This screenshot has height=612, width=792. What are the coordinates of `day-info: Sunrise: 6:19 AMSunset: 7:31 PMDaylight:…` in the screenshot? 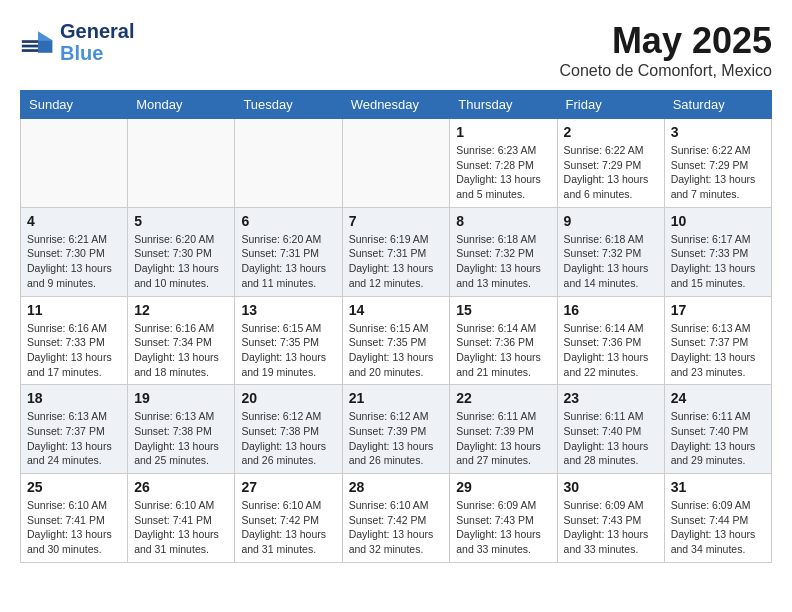 It's located at (396, 262).